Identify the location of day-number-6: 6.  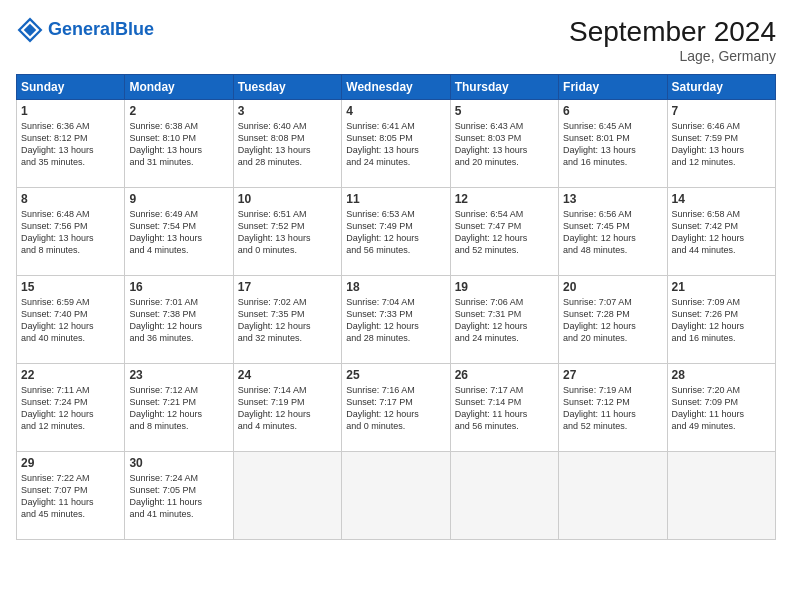
(612, 111).